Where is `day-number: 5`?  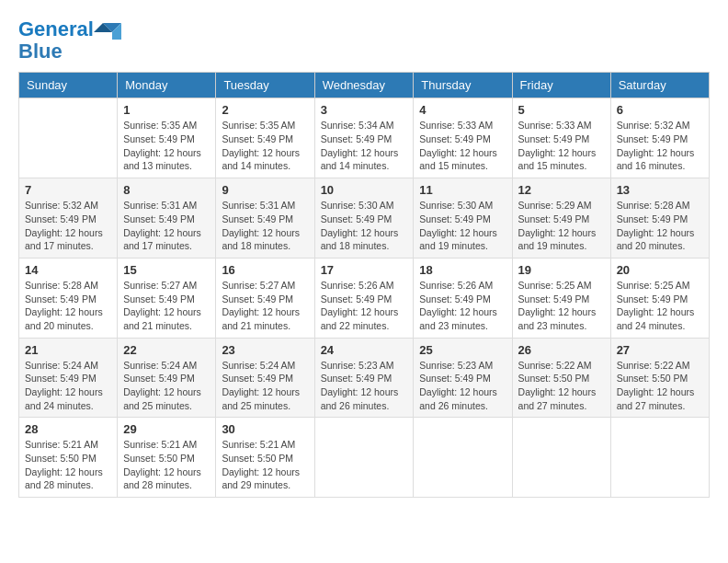 day-number: 5 is located at coordinates (562, 110).